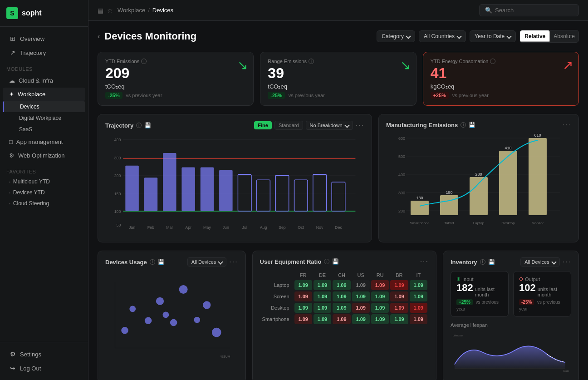 This screenshot has width=588, height=380. What do you see at coordinates (151, 36) in the screenshot?
I see `page-title: Devices Monitoring` at bounding box center [151, 36].